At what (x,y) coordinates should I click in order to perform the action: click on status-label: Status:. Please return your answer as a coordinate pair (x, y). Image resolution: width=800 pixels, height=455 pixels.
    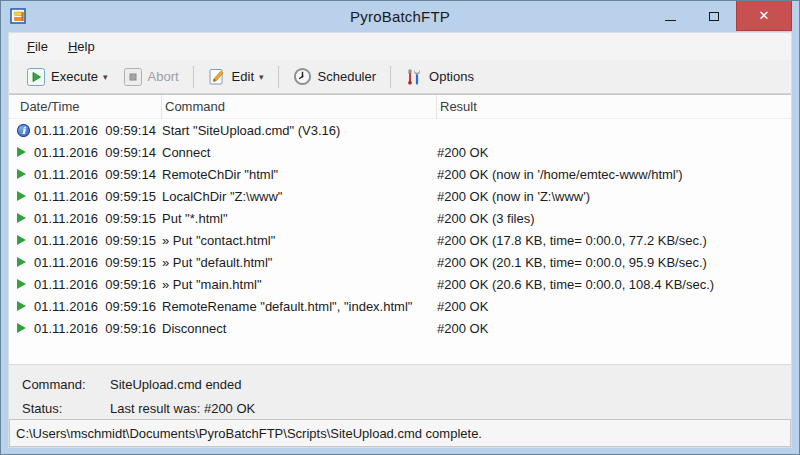
    Looking at the image, I should click on (66, 408).